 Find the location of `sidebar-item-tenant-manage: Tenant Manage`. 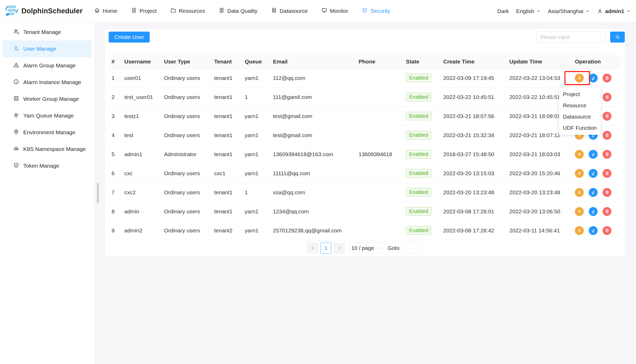

sidebar-item-tenant-manage: Tenant Manage is located at coordinates (47, 32).